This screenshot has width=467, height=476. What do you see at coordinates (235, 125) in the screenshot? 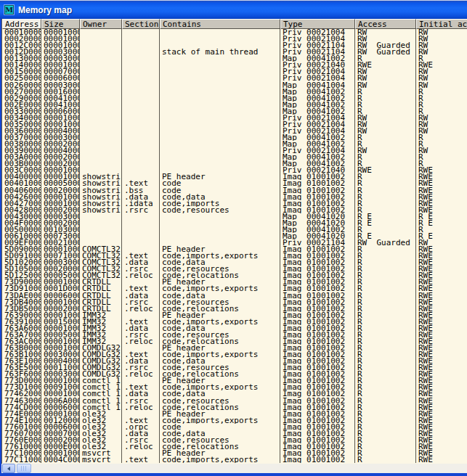
I see `table-row: 0035000000001000Priv 00021004RWRW` at bounding box center [235, 125].